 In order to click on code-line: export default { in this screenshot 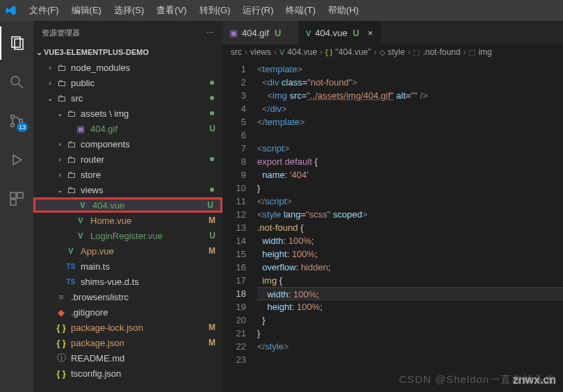, I will do `click(410, 161)`.